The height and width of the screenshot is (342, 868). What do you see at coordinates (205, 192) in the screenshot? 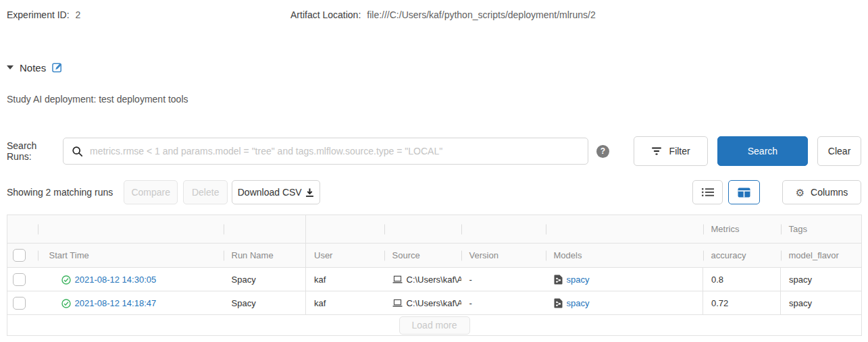
I see `delete-button: Delete` at bounding box center [205, 192].